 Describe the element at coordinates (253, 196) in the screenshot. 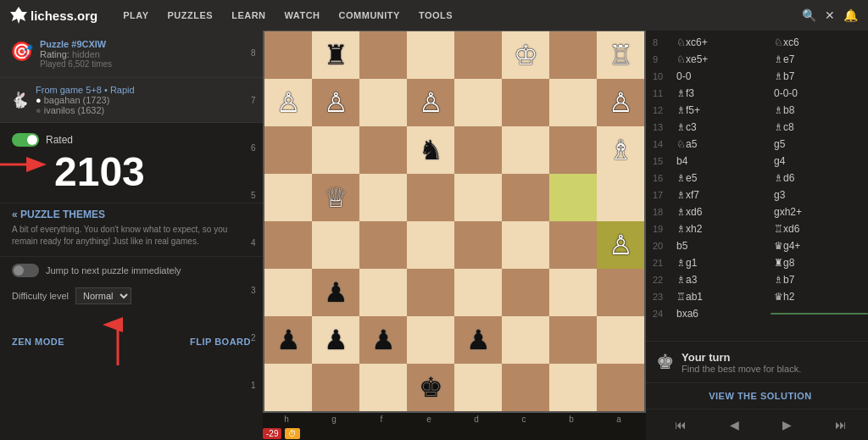

I see `rank-5: 5` at that location.